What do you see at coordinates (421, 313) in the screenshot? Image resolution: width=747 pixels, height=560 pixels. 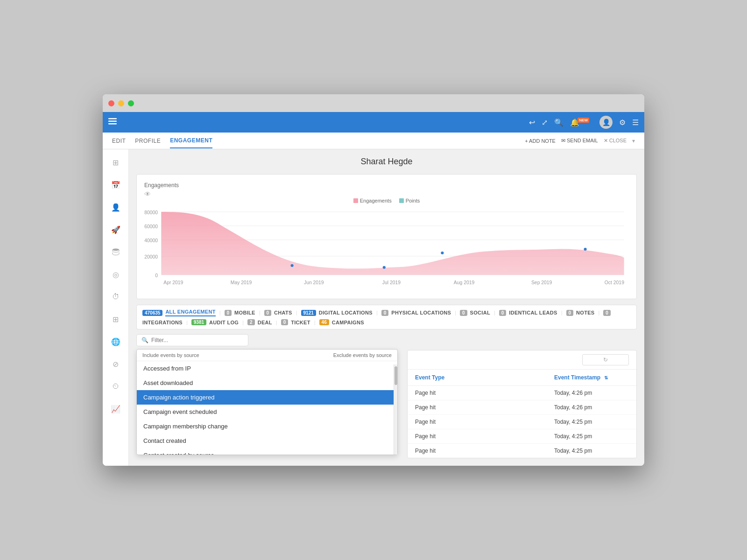 I see `tab-physical-locations: PHYSICAL LOCATIONS` at bounding box center [421, 313].